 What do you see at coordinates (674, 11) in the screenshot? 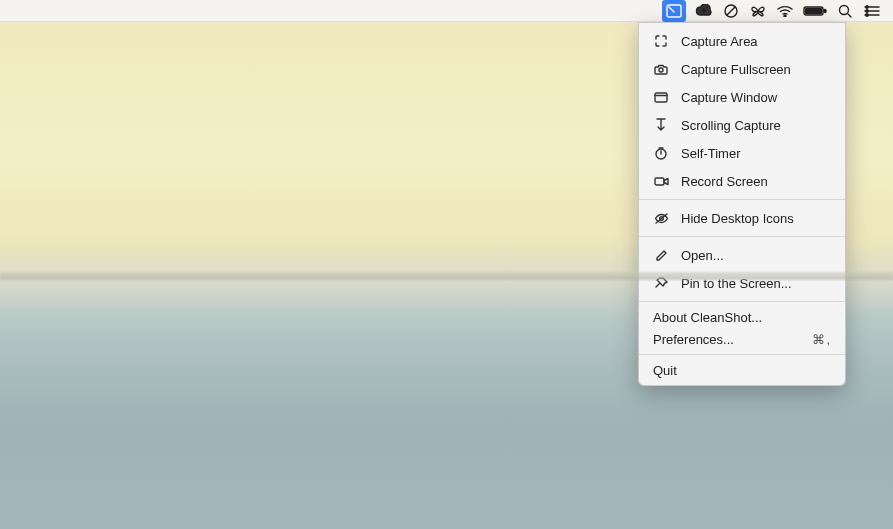
I see `cleanshot-icon` at bounding box center [674, 11].